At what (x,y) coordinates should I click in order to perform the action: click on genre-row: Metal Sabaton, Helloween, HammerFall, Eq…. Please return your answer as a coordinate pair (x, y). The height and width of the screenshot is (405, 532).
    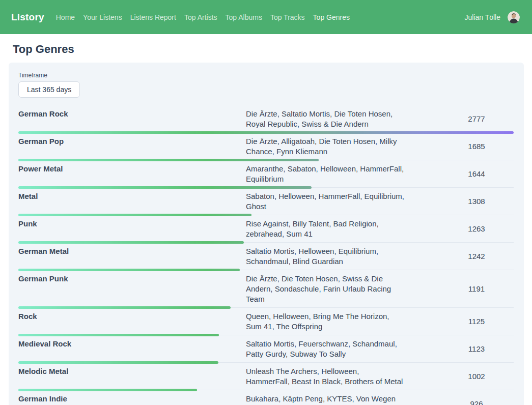
    Looking at the image, I should click on (266, 201).